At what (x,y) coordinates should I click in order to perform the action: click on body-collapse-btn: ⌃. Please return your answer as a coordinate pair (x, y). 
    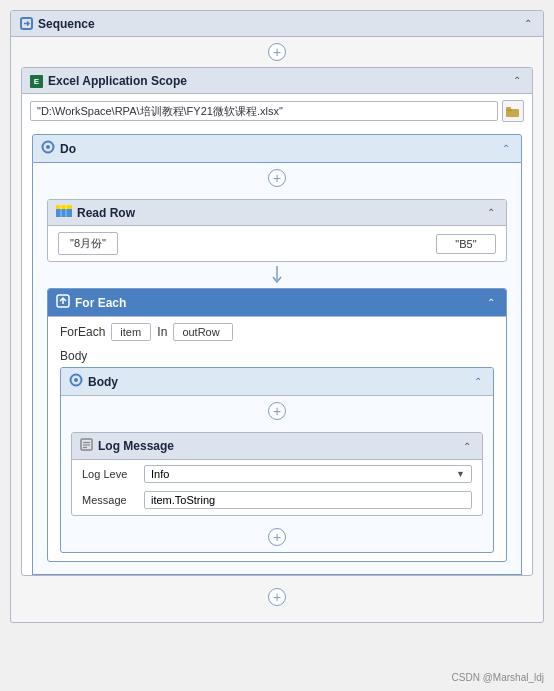
    Looking at the image, I should click on (478, 382).